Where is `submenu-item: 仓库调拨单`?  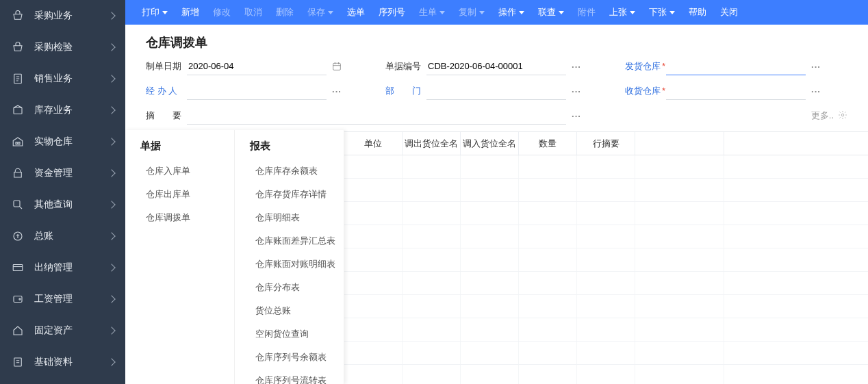
submenu-item: 仓库调拨单 is located at coordinates (183, 218).